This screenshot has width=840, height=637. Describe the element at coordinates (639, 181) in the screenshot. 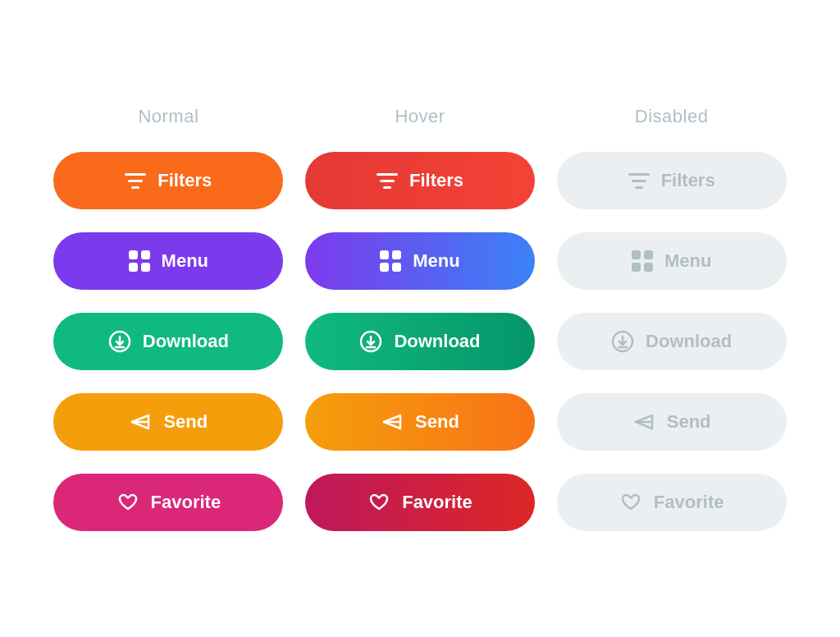

I see `filter-disabled-icon` at that location.